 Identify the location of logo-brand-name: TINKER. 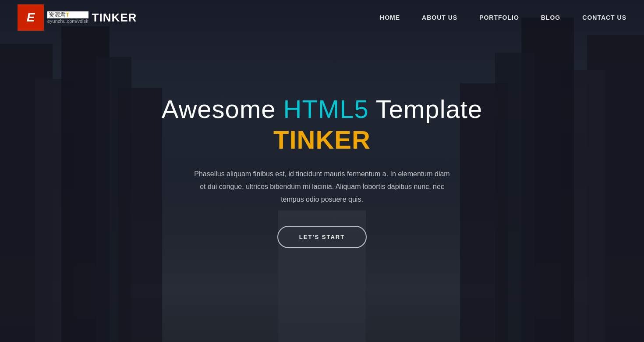
(115, 18).